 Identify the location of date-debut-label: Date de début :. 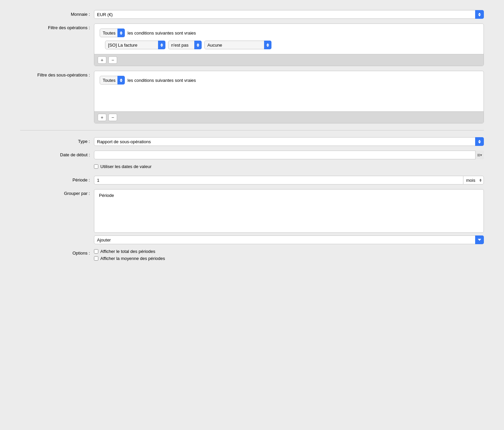
(57, 154).